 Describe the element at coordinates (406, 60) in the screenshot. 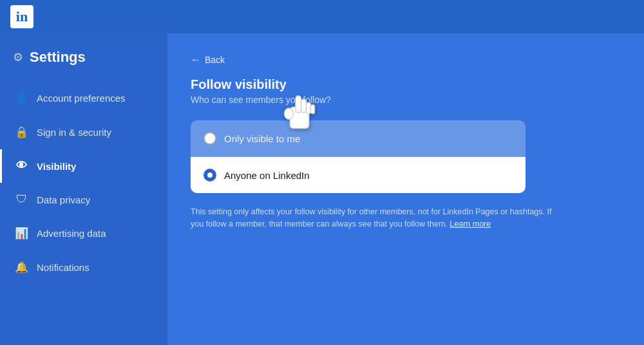

I see `back-button: ← Back` at that location.